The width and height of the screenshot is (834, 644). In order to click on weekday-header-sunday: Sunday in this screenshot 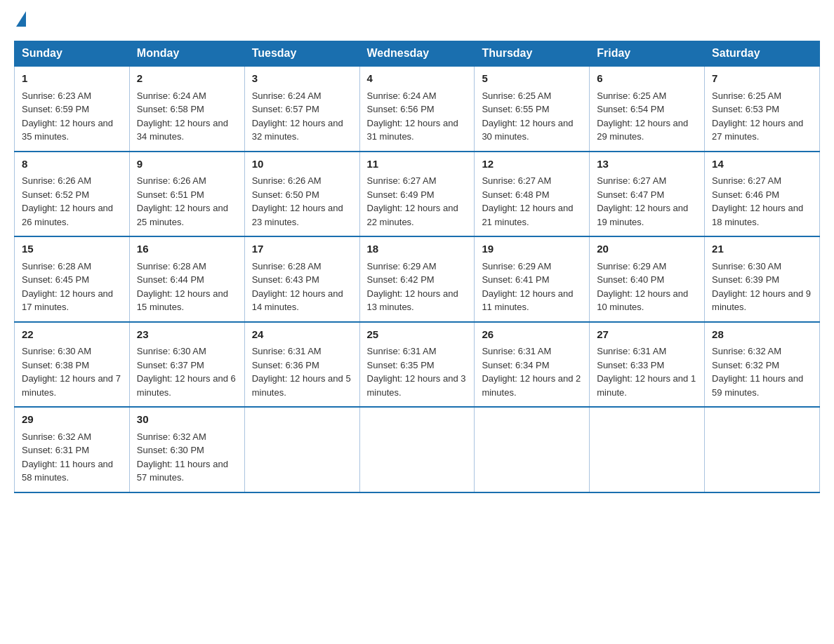, I will do `click(72, 54)`.